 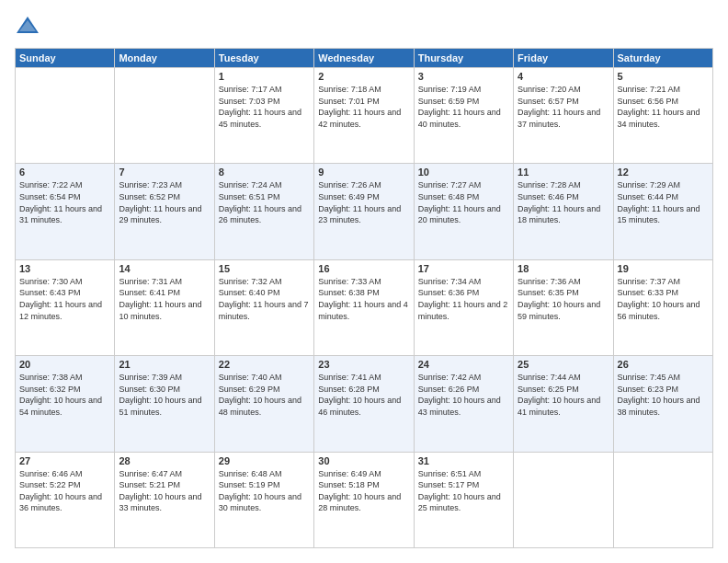 I want to click on calendar-cell: 20Sunrise: 7:38 AM Sunset: 6:32 PM Dayli…, so click(x=65, y=404).